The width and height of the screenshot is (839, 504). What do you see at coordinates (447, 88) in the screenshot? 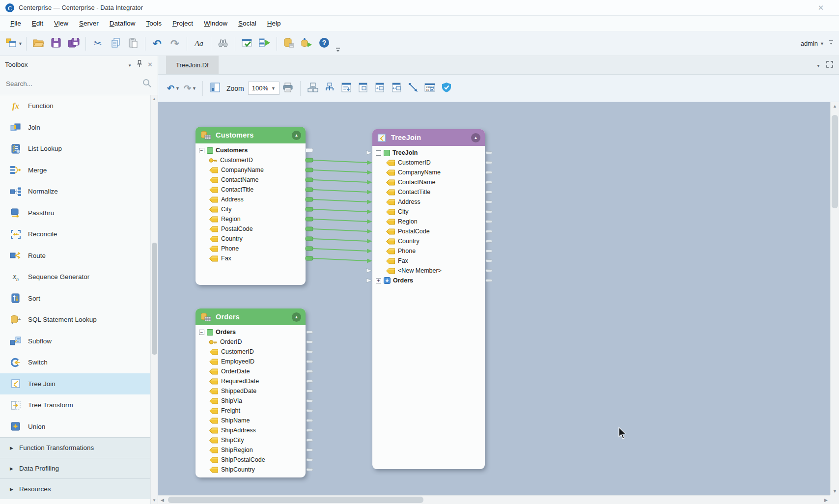
I see `shield-button` at bounding box center [447, 88].